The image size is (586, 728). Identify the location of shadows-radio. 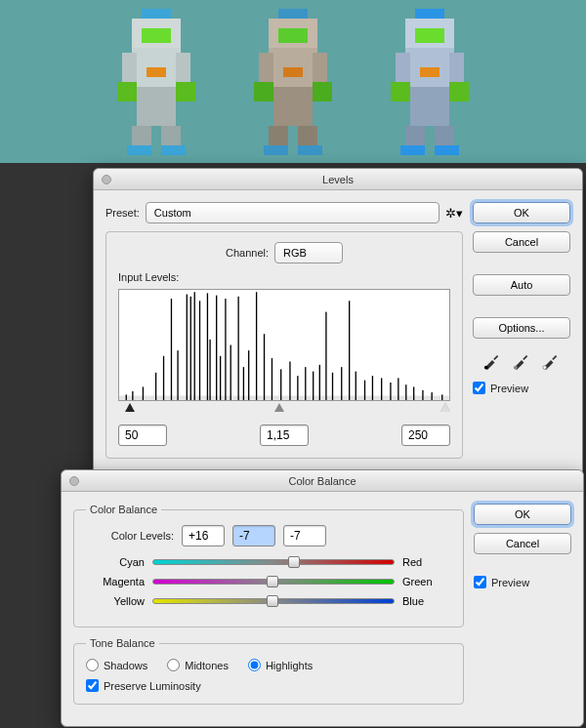
(92, 666).